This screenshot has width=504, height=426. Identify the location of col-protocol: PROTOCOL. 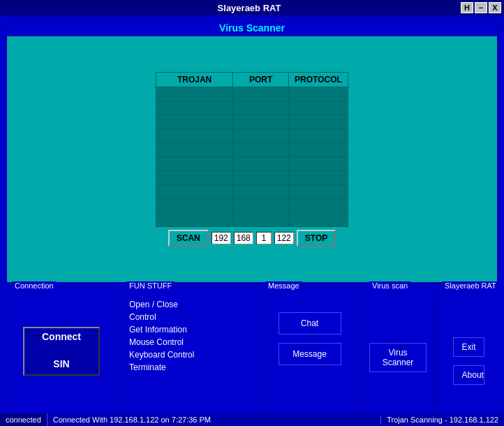
(318, 80).